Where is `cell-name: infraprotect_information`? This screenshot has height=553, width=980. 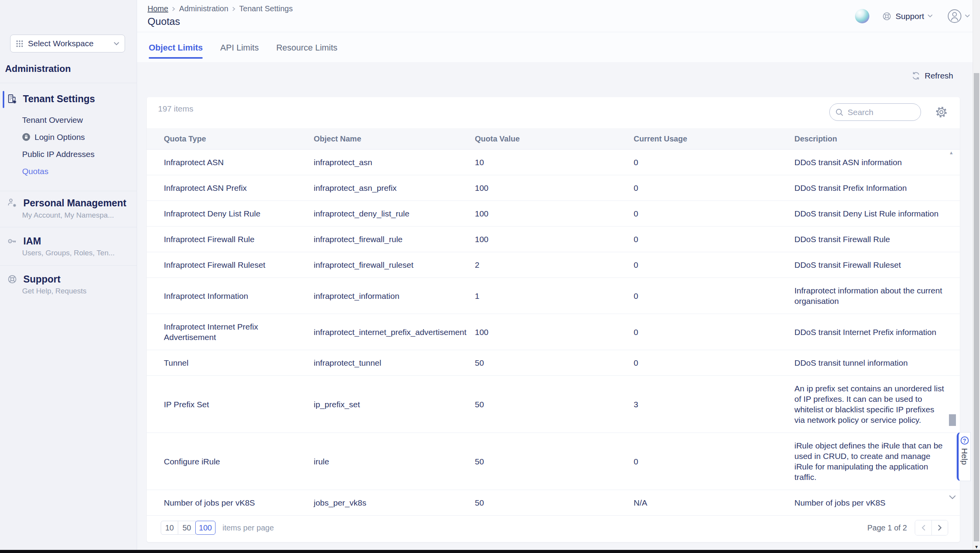 cell-name: infraprotect_information is located at coordinates (394, 296).